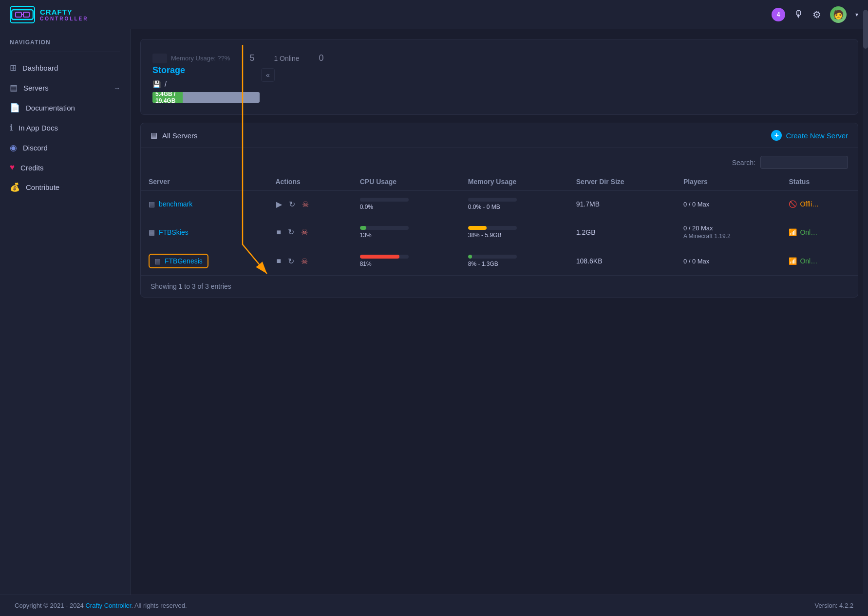 This screenshot has width=868, height=616. What do you see at coordinates (406, 261) in the screenshot?
I see `cpu-cell-ftbgenesis: 81%` at bounding box center [406, 261].